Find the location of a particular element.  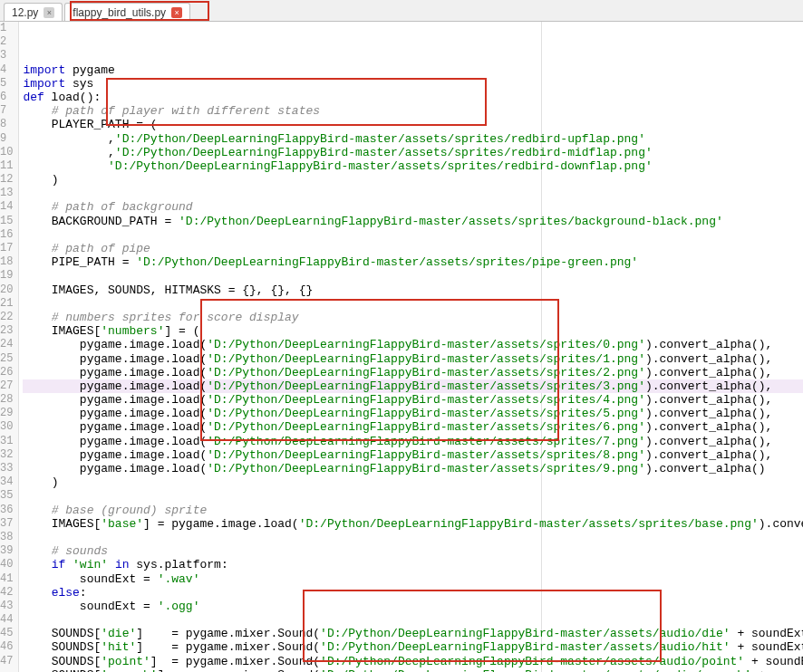

line-number: 2 is located at coordinates (6, 42).